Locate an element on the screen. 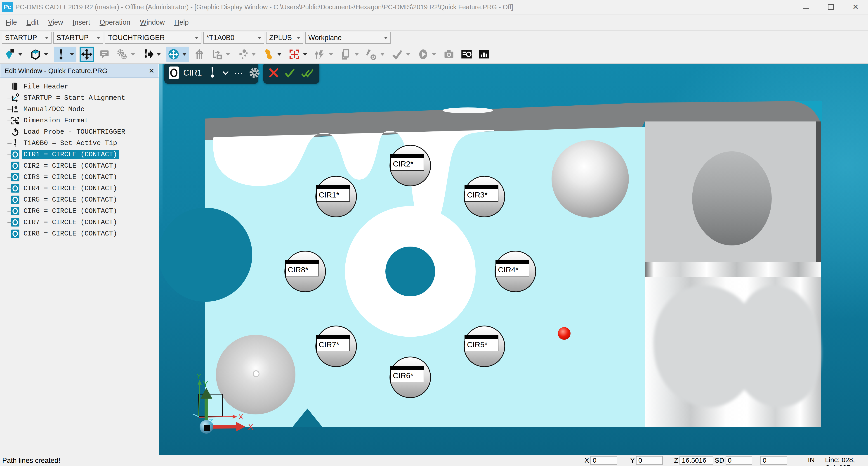  probe-goto-button is located at coordinates (152, 54).